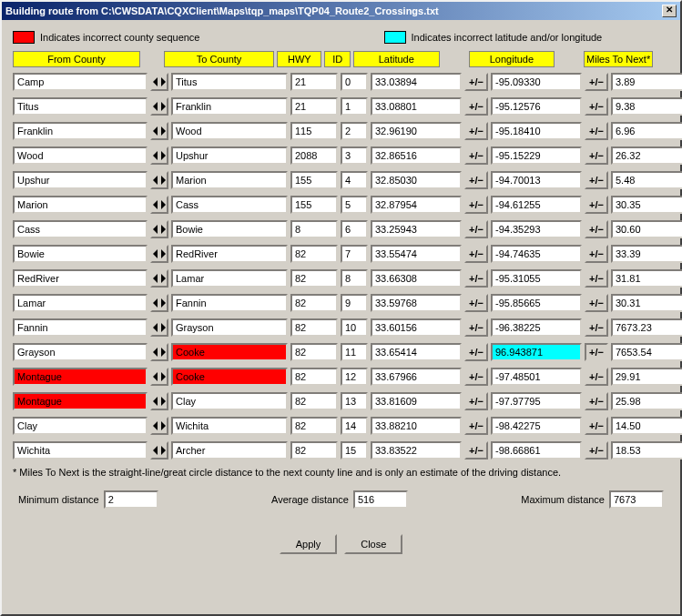 The image size is (682, 616). What do you see at coordinates (354, 328) in the screenshot?
I see `id-field: 10` at bounding box center [354, 328].